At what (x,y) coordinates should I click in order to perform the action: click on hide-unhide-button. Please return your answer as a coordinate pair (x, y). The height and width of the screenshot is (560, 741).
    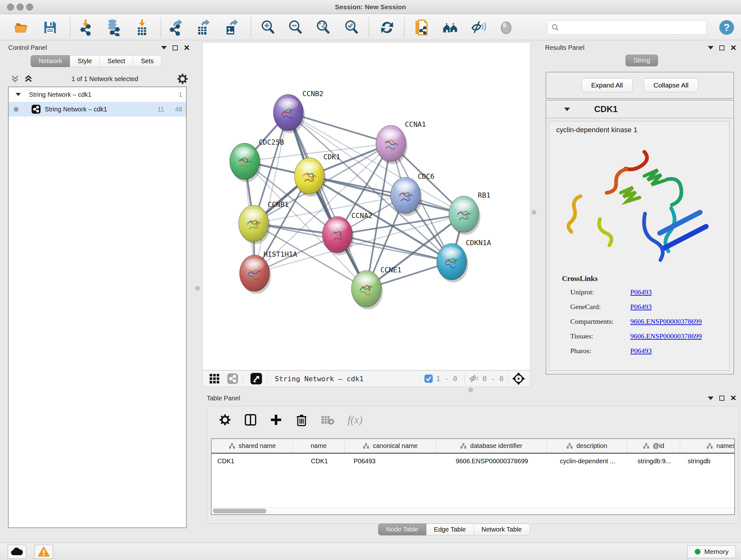
    Looking at the image, I should click on (478, 27).